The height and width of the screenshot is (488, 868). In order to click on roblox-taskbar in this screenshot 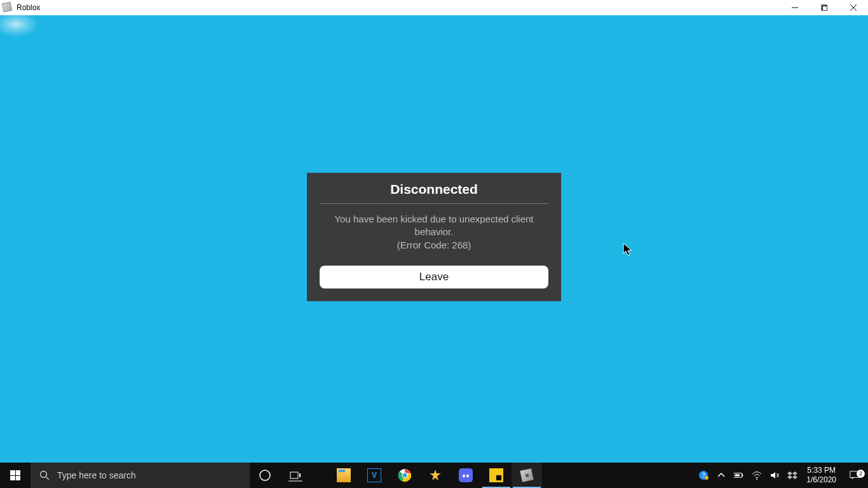, I will do `click(527, 475)`.